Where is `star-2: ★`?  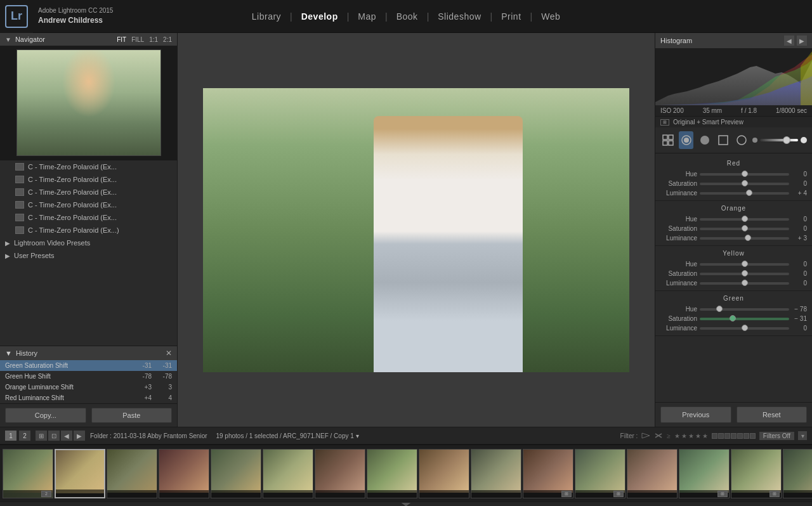
star-2: ★ is located at coordinates (684, 436).